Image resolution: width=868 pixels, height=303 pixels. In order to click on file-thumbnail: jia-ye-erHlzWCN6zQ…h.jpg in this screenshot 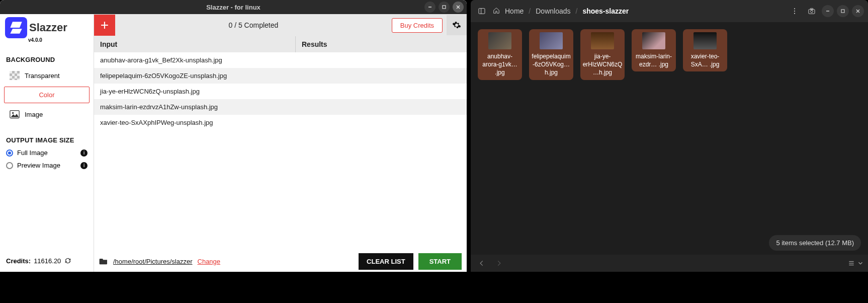, I will do `click(602, 54)`.